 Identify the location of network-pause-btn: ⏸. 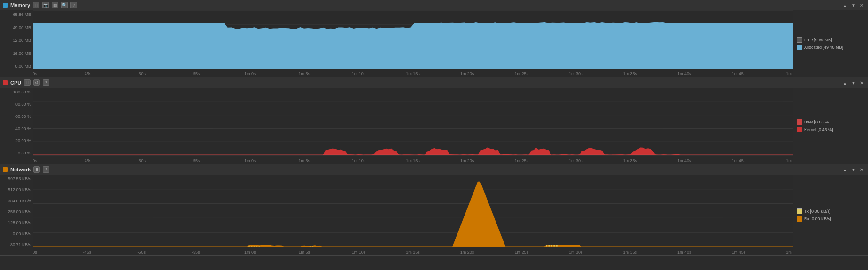
(37, 170).